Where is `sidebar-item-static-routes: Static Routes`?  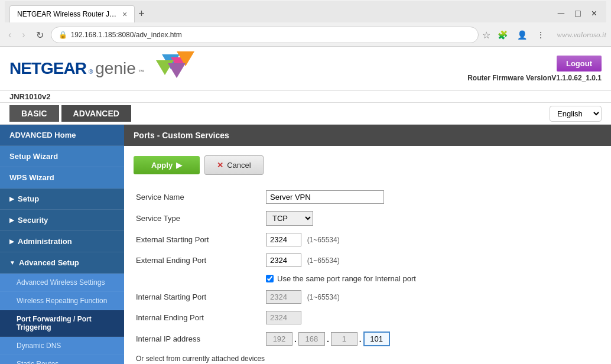 sidebar-item-static-routes: Static Routes is located at coordinates (62, 359).